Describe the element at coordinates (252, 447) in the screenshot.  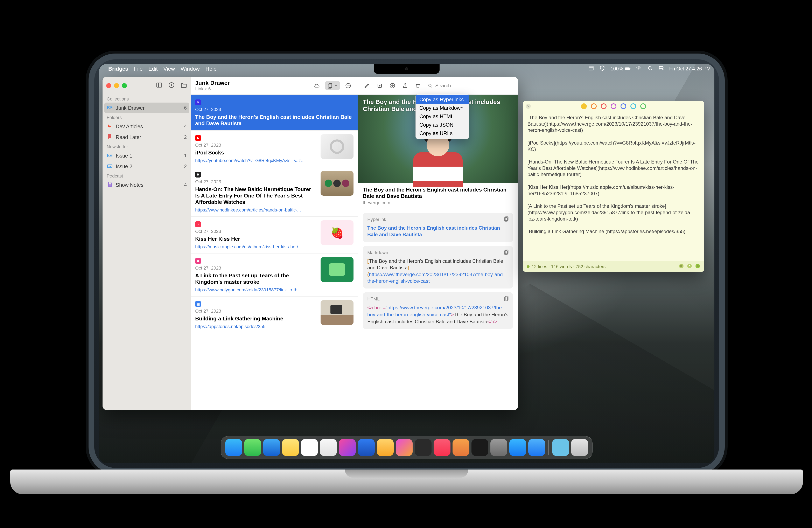
I see `dock-app-messages` at that location.